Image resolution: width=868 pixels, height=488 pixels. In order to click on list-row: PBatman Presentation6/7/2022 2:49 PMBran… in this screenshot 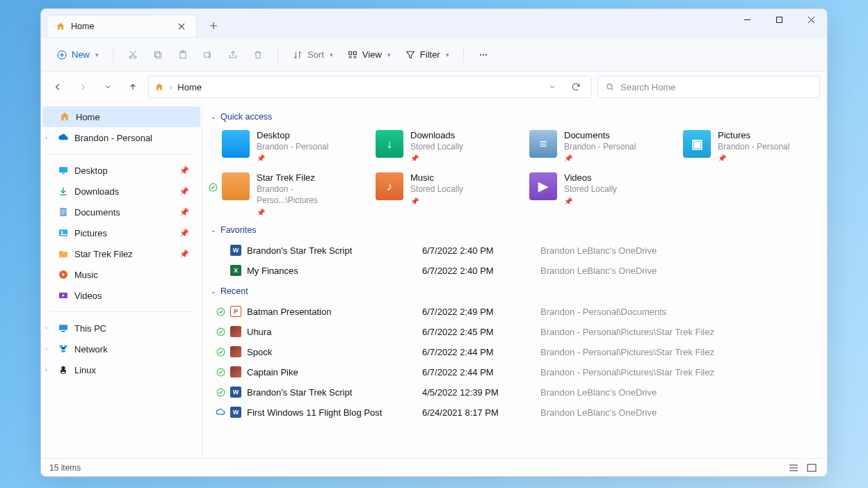, I will do `click(511, 311)`.